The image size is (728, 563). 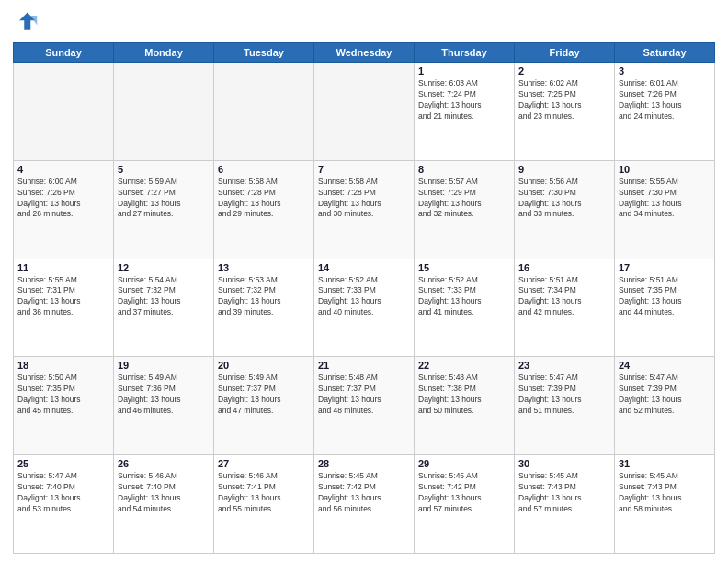 I want to click on calendar-cell: 21Sunrise: 5:48 AM Sunset: 7:37 PM Dayli…, so click(x=364, y=407).